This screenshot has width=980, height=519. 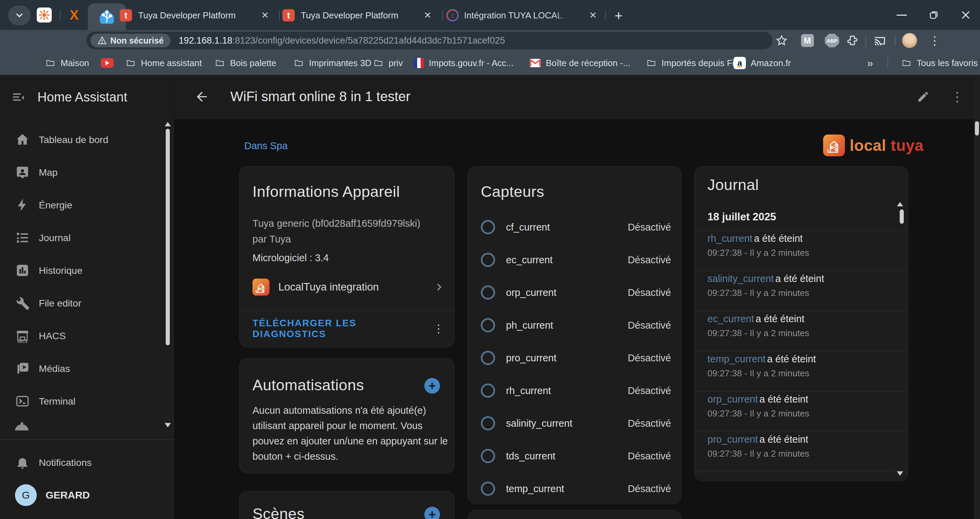 What do you see at coordinates (852, 40) in the screenshot?
I see `extensions-menu-button` at bounding box center [852, 40].